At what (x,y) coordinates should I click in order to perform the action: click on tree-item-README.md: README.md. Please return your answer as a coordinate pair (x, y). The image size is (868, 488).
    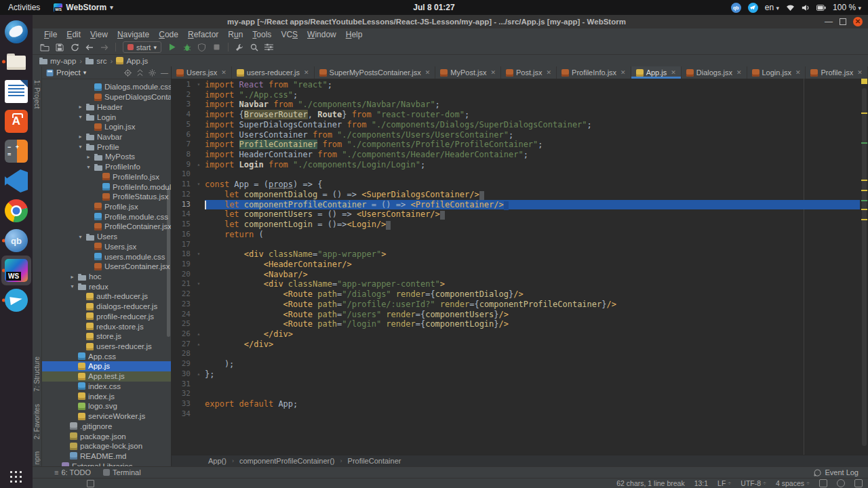
    Looking at the image, I should click on (106, 457).